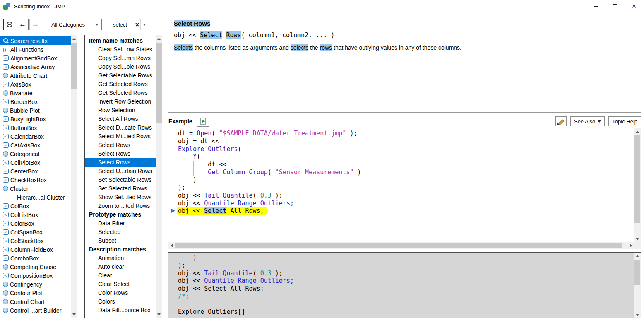 Image resolution: width=644 pixels, height=318 pixels. I want to click on match-item-set-selected-rows: Set Selected Rows, so click(120, 189).